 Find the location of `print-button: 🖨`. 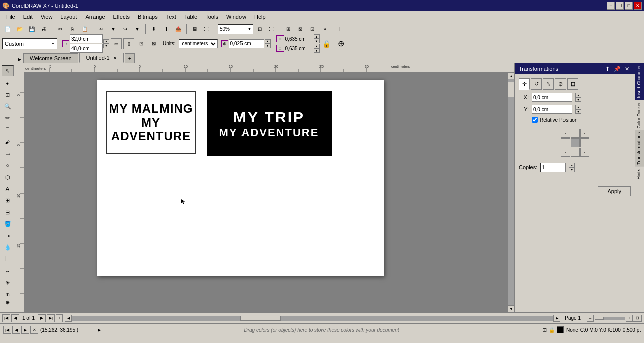

print-button: 🖨 is located at coordinates (44, 29).